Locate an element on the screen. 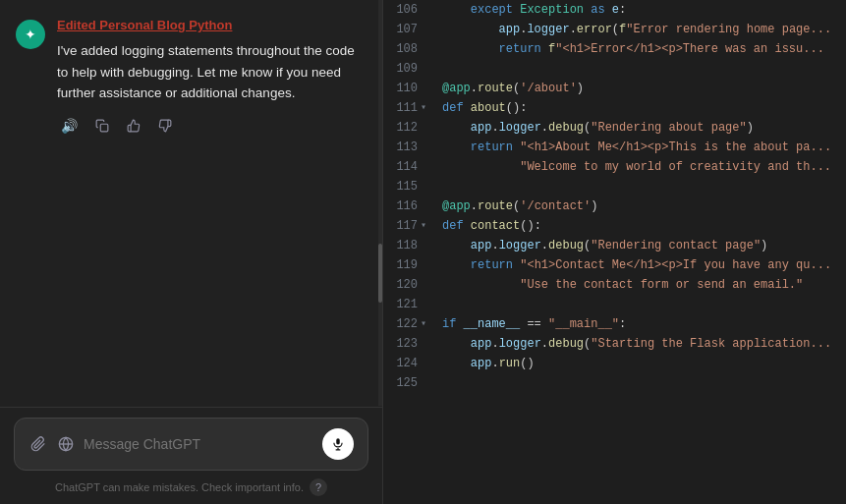 The width and height of the screenshot is (846, 504). message-title: Edited Personal Blog Python is located at coordinates (212, 26).